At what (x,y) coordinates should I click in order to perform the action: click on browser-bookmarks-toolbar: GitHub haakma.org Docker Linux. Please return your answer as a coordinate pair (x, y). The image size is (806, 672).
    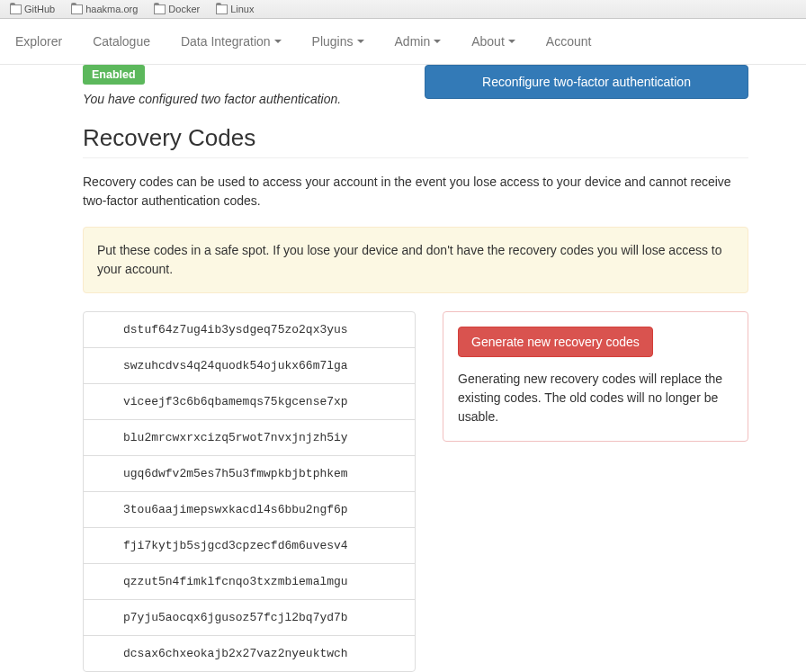
    Looking at the image, I should click on (403, 9).